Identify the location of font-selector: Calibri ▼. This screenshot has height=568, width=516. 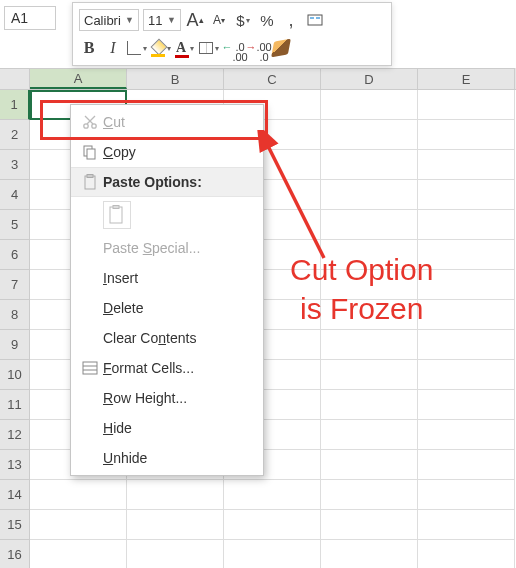
(109, 20).